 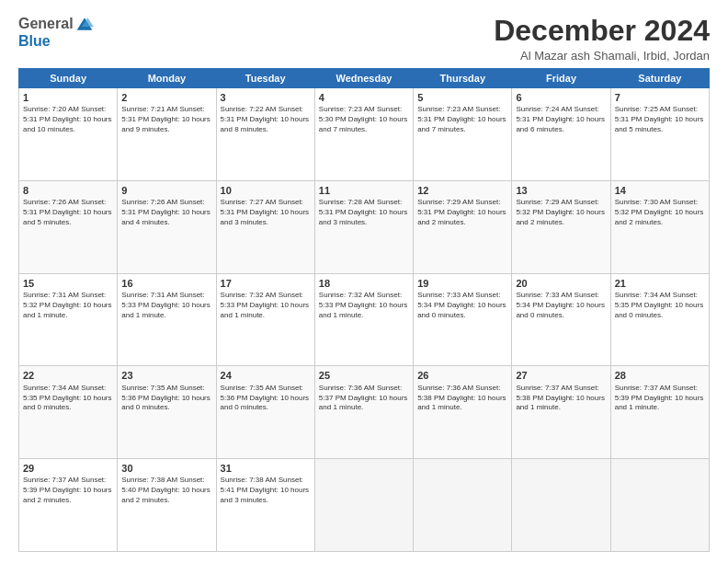 What do you see at coordinates (266, 468) in the screenshot?
I see `day-number: 31` at bounding box center [266, 468].